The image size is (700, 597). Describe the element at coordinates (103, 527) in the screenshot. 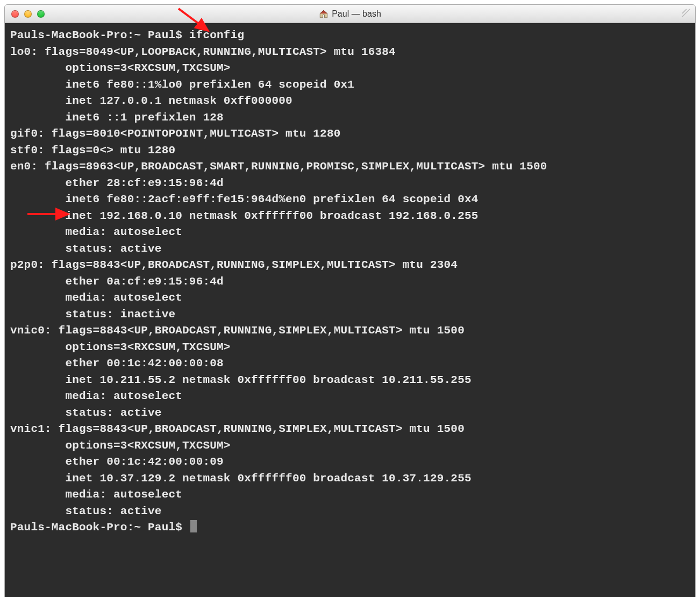

I see `prompt-line-2: Pauls-MacBook-Pro:~ Paul$` at that location.